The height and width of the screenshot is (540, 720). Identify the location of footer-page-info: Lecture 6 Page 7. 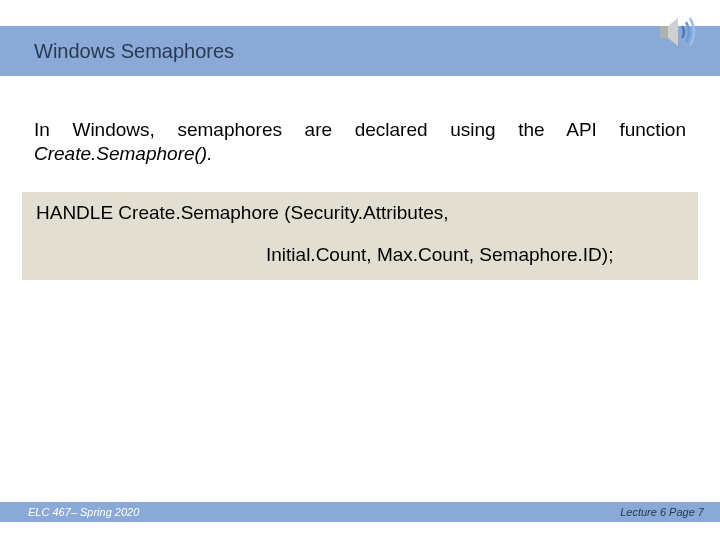
(662, 512).